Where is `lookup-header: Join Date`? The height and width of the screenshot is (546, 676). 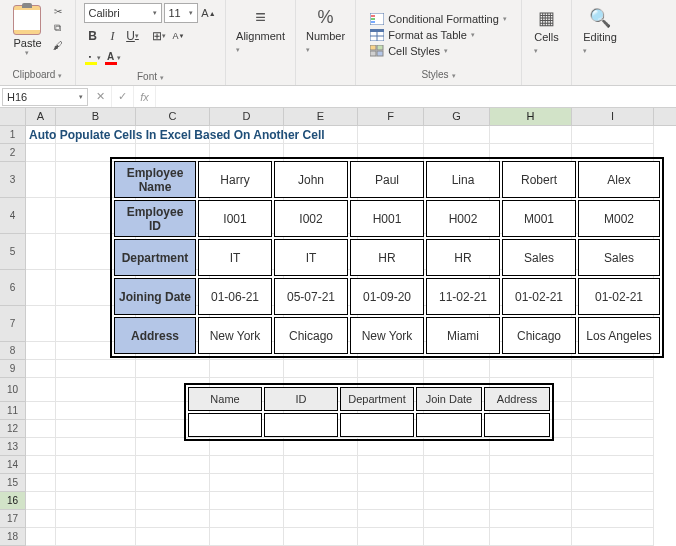 lookup-header: Join Date is located at coordinates (449, 399).